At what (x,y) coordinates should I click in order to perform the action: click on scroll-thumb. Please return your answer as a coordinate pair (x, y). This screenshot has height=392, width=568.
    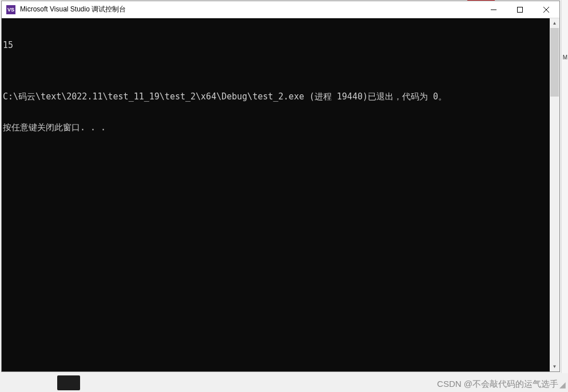
    Looking at the image, I should click on (555, 62).